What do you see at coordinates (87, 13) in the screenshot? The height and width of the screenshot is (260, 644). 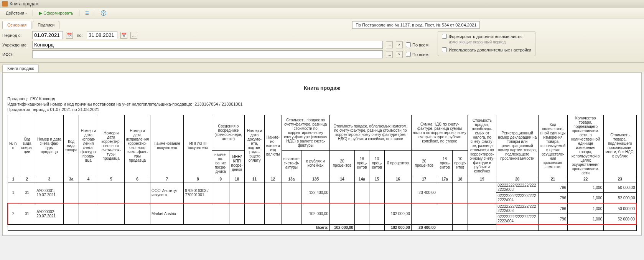 I see `settings-button: ☰` at bounding box center [87, 13].